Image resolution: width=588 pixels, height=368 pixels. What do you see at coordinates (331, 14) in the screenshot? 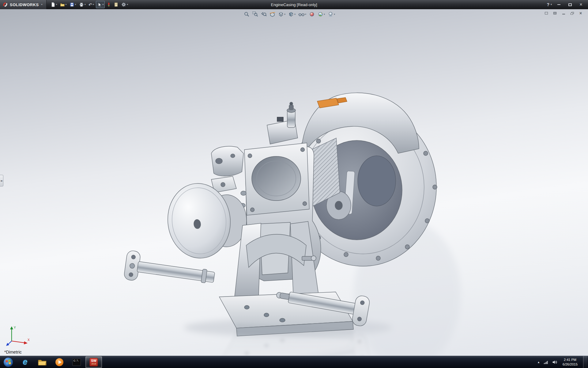
I see `view-settings-icon` at bounding box center [331, 14].